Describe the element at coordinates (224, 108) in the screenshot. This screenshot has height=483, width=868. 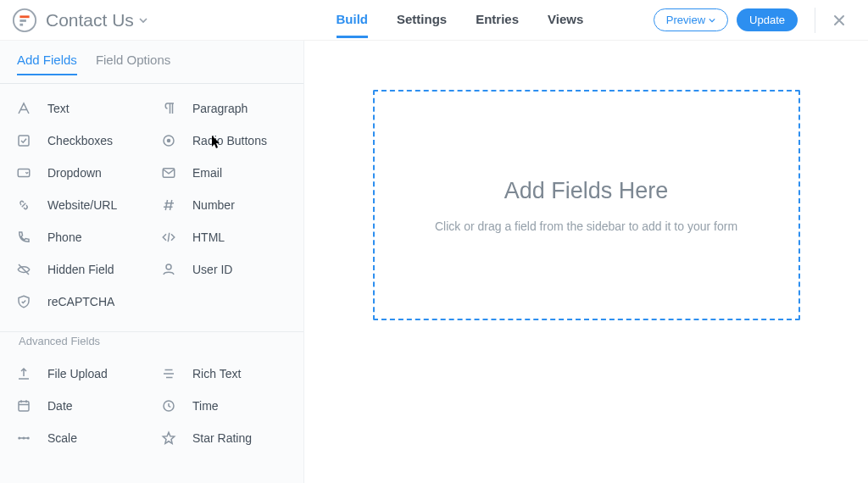
I see `field-paragraph: Paragraph` at that location.